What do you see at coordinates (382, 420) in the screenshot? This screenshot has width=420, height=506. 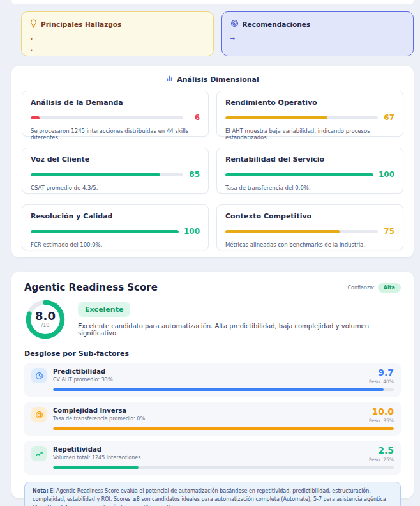 I see `subfactor-weight: Peso: 35%` at bounding box center [382, 420].